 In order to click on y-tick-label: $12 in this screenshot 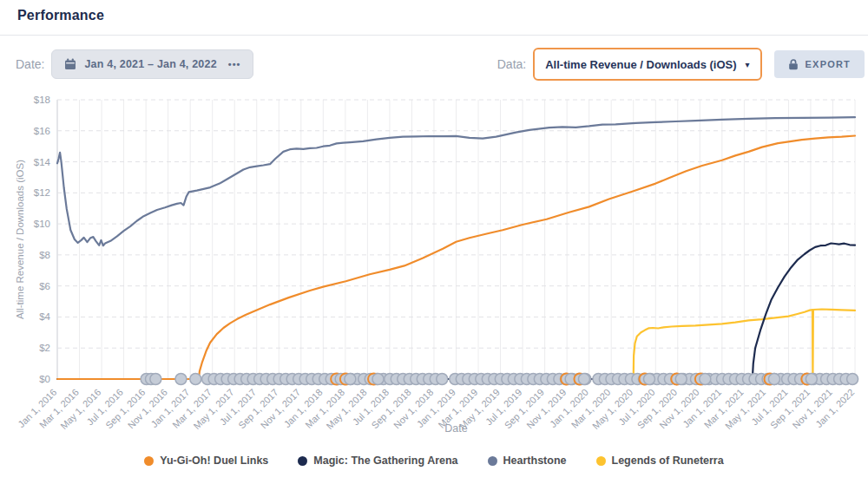, I will do `click(42, 193)`.